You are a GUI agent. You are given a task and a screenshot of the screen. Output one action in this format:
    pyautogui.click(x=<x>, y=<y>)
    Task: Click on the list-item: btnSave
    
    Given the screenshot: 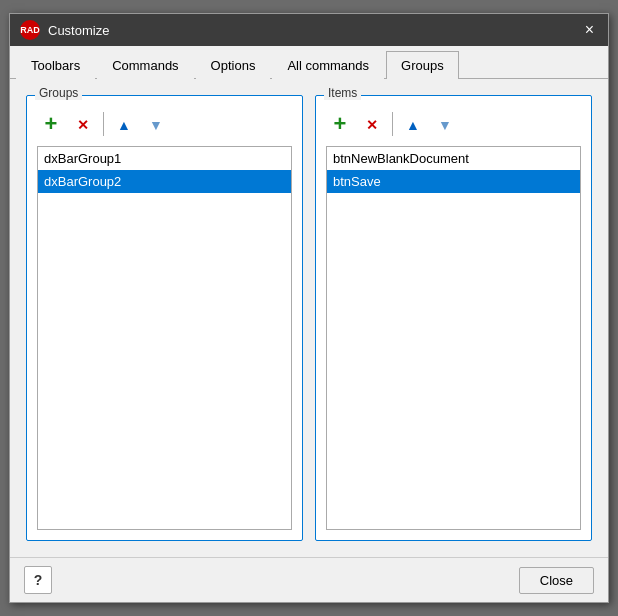 What is the action you would take?
    pyautogui.click(x=454, y=182)
    